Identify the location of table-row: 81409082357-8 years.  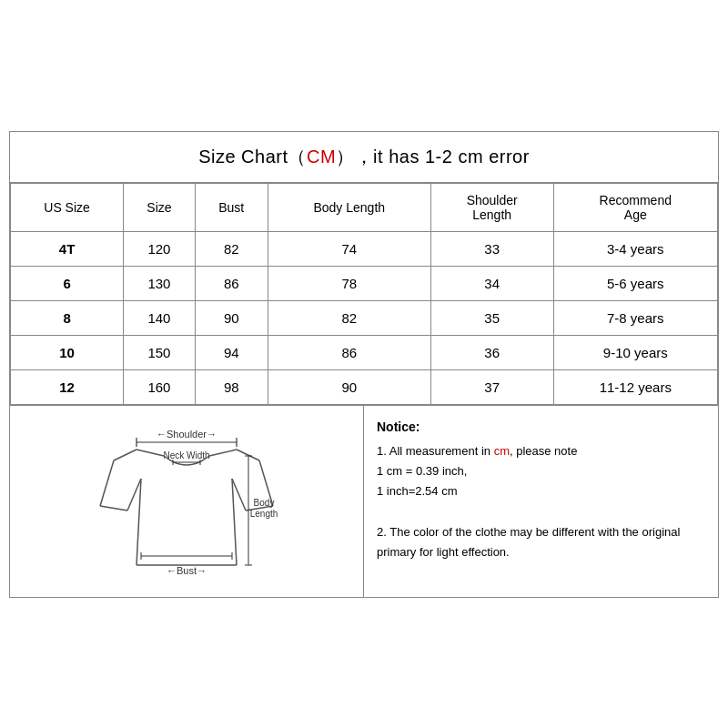
(364, 318).